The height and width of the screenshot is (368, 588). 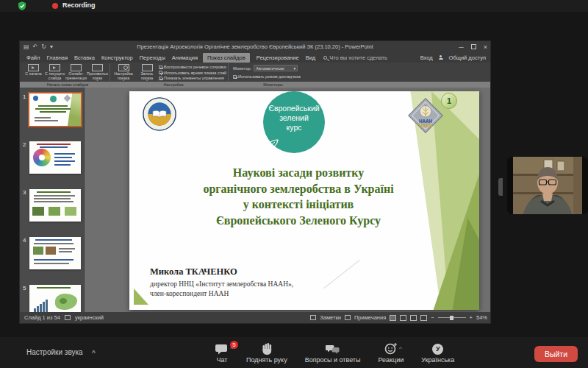 What do you see at coordinates (298, 197) in the screenshot?
I see `slide-title: Наукові засади розвитку органічного земл…` at bounding box center [298, 197].